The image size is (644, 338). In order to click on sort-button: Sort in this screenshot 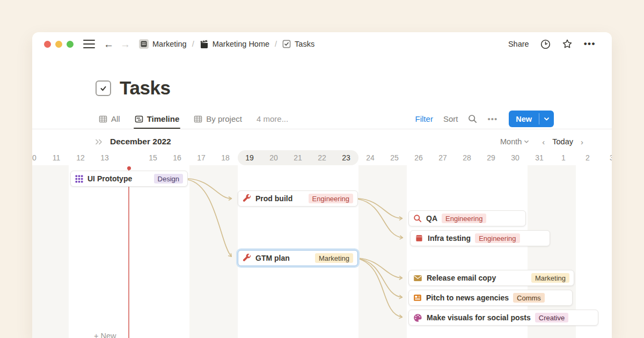, I will do `click(451, 119)`.